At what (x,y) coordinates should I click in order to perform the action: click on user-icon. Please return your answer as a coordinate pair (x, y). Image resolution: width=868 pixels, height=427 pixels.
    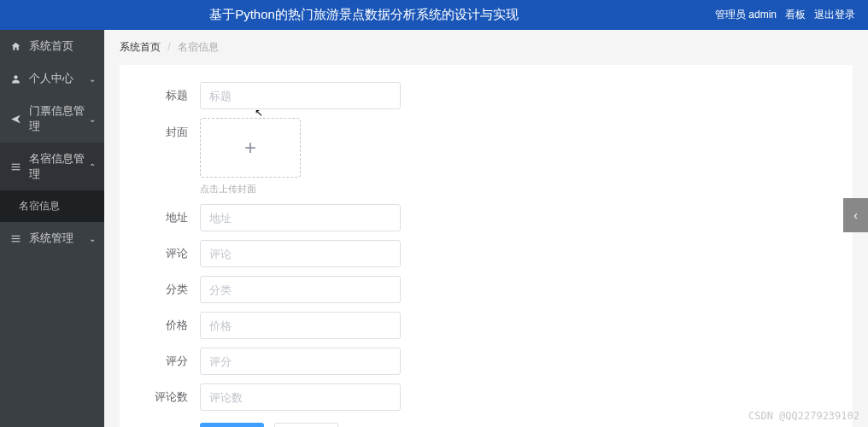
    Looking at the image, I should click on (16, 79).